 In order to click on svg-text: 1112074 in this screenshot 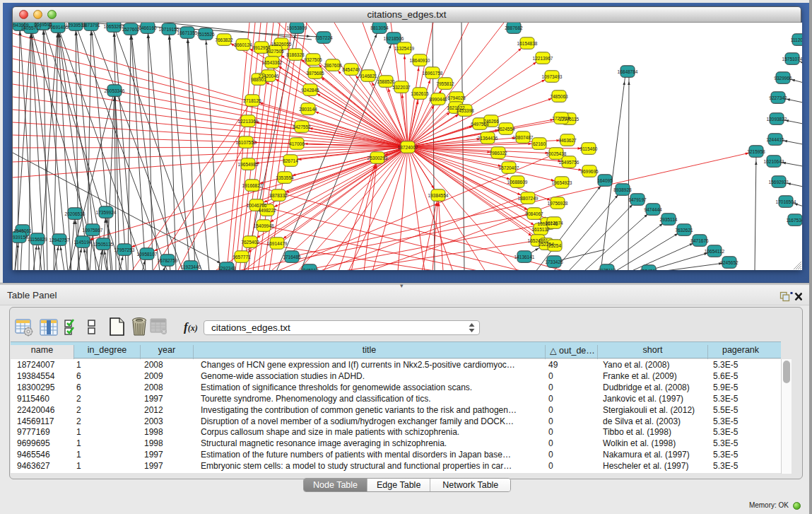, I will do `click(796, 40)`.